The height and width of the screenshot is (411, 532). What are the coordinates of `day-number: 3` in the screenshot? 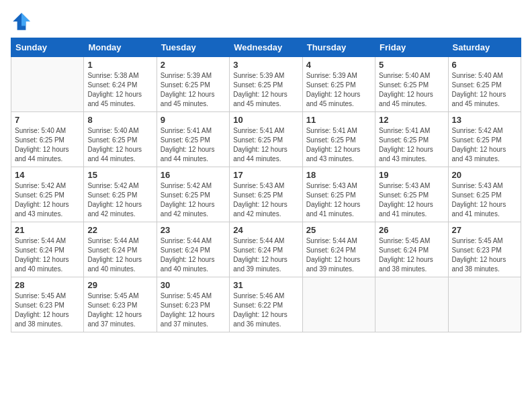 It's located at (266, 64).